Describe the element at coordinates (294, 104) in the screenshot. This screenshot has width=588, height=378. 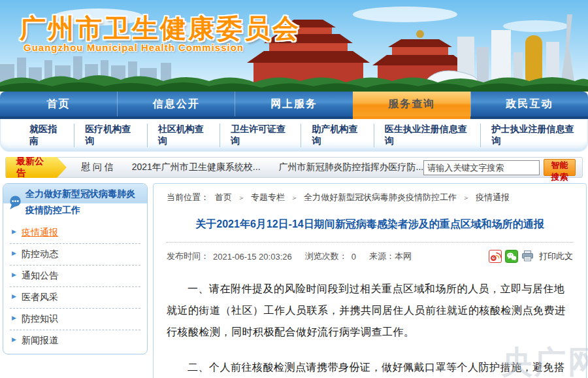
I see `main-nav: 首页 信息公开 网上服务 服务查询 政民互动` at that location.